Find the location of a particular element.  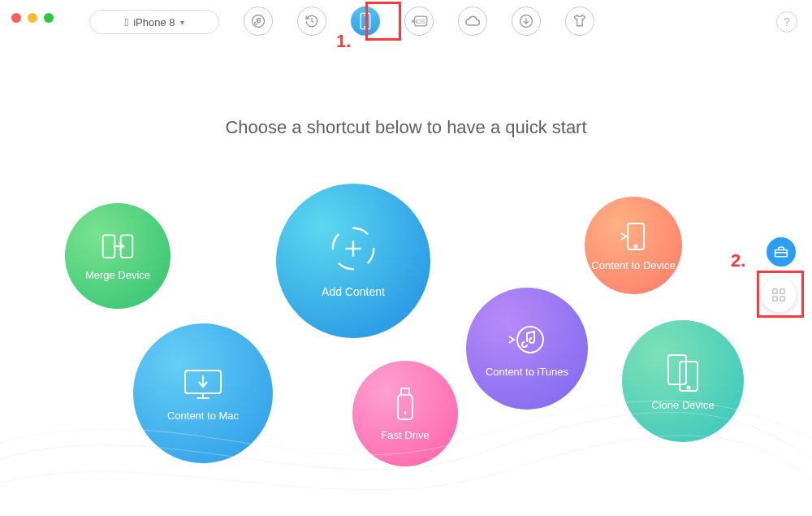

toolbox-icon is located at coordinates (781, 252).